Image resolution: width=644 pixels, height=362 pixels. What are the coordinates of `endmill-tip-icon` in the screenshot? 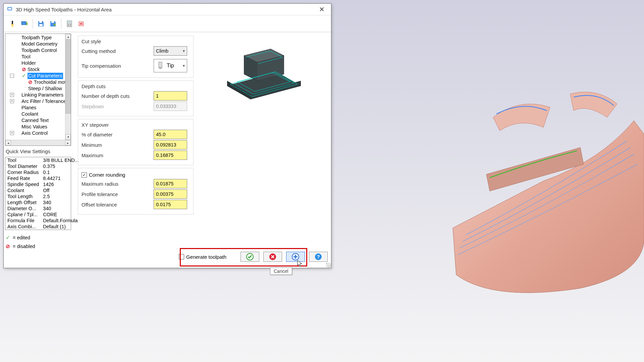 It's located at (160, 66).